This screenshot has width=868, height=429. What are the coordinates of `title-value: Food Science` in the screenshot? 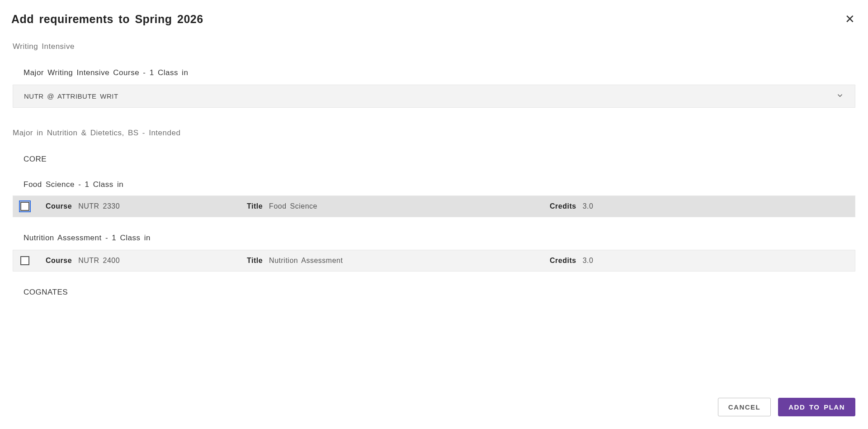 It's located at (293, 206).